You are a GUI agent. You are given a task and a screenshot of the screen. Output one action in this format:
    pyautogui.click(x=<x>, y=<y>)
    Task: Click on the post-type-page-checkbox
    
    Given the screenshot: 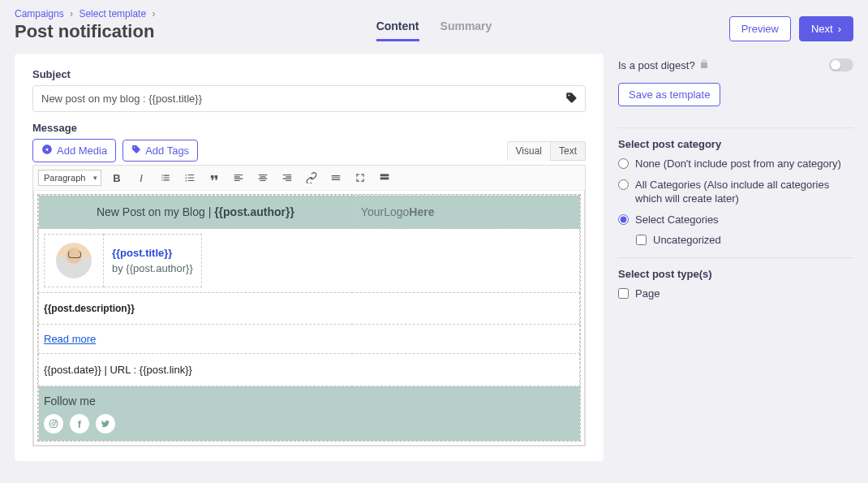 What is the action you would take?
    pyautogui.click(x=623, y=294)
    